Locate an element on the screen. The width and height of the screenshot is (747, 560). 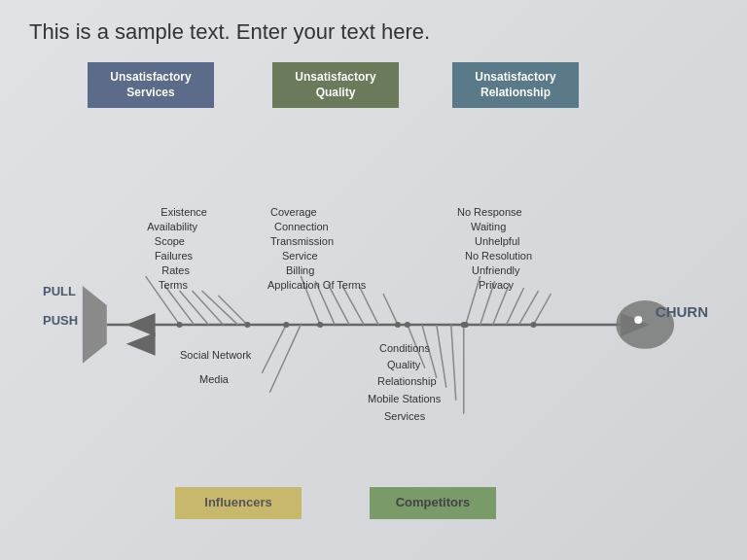
label-billing: Billing is located at coordinates (300, 270).